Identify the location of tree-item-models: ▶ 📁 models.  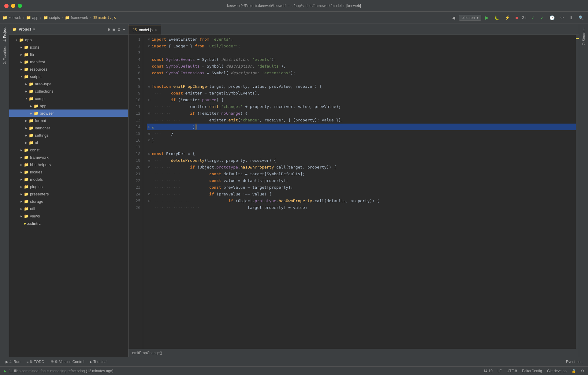
(69, 179).